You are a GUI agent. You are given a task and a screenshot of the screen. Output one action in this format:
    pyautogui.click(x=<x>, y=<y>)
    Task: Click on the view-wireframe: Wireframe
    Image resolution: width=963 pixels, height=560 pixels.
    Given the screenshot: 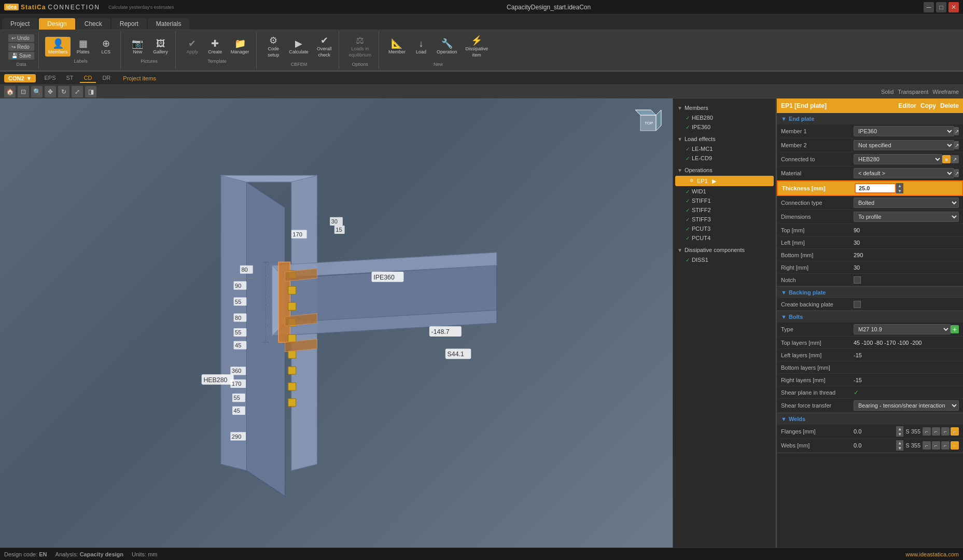 What is the action you would take?
    pyautogui.click(x=946, y=92)
    